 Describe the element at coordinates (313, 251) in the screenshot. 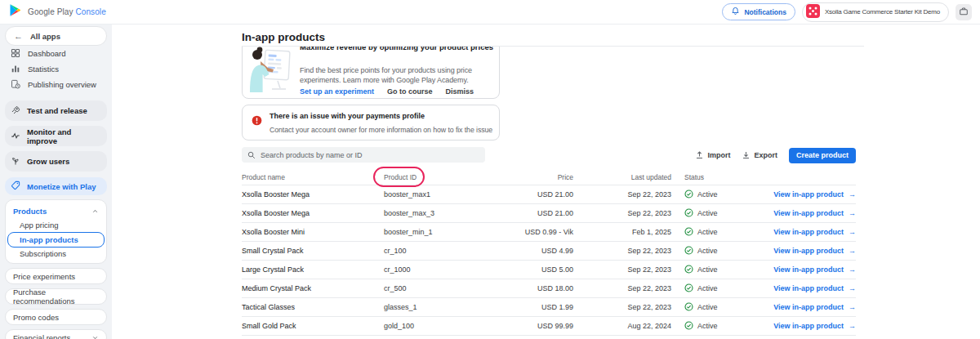

I see `product-name-cell: Small Crystal Pack` at that location.